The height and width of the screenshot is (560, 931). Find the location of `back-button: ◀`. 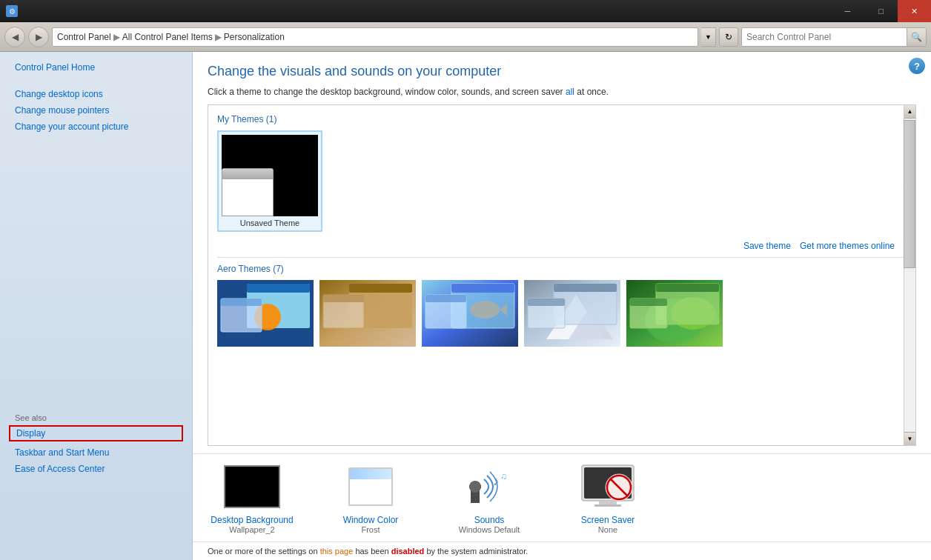

back-button: ◀ is located at coordinates (15, 37).